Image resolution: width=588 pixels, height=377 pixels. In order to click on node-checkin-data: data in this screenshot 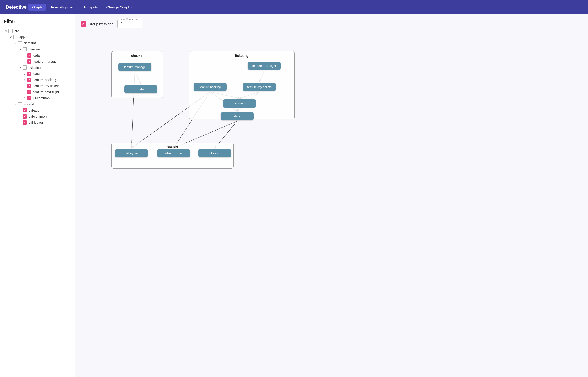, I will do `click(141, 89)`.